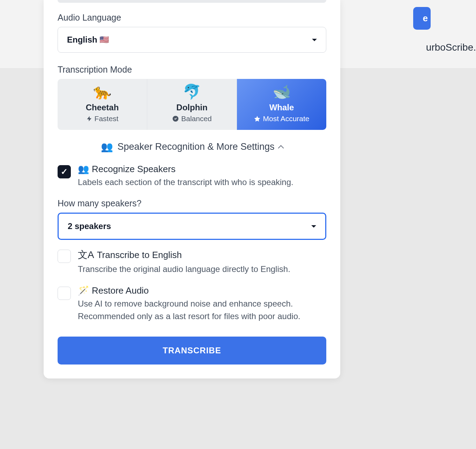 The height and width of the screenshot is (449, 476). Describe the element at coordinates (281, 148) in the screenshot. I see `chevron-up-icon` at that location.